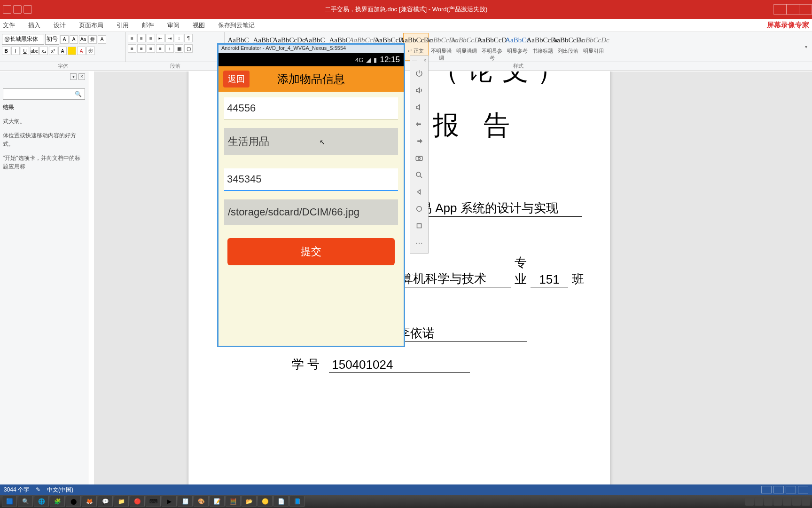 The width and height of the screenshot is (812, 508). Describe the element at coordinates (419, 107) in the screenshot. I see `volume-down-icon` at that location.